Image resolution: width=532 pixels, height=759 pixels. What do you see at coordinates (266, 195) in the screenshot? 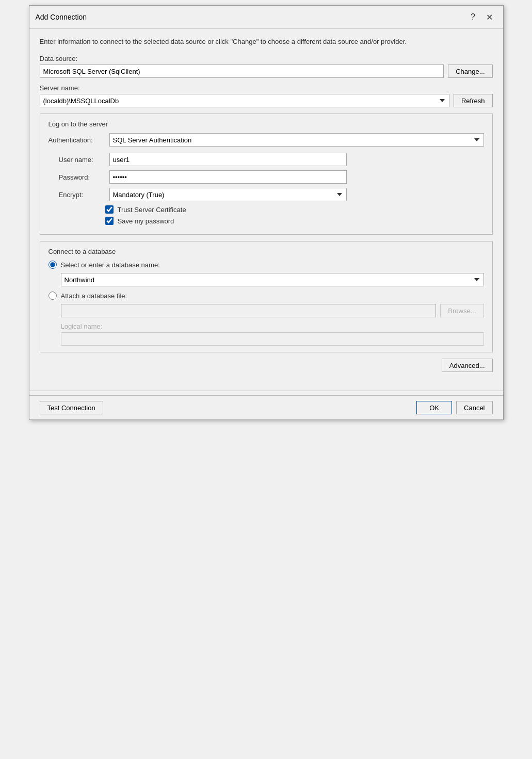
I see `encrypt-row: Encrypt: Mandatory (True)` at bounding box center [266, 195].